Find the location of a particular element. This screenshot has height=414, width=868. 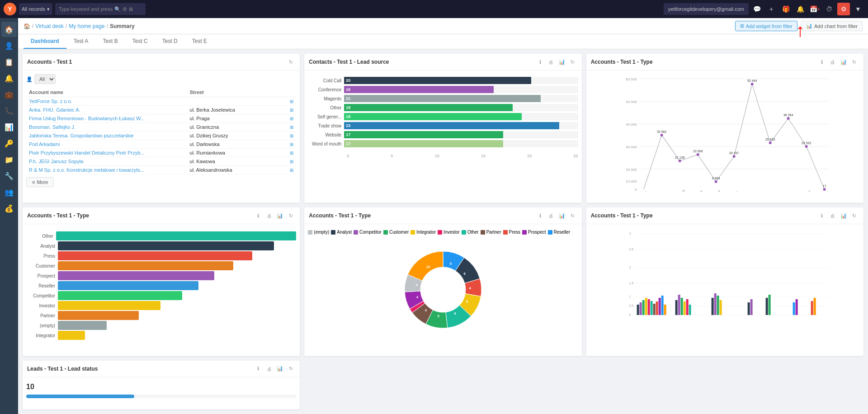

sidebar-item-key: 🔑 is located at coordinates (9, 143).